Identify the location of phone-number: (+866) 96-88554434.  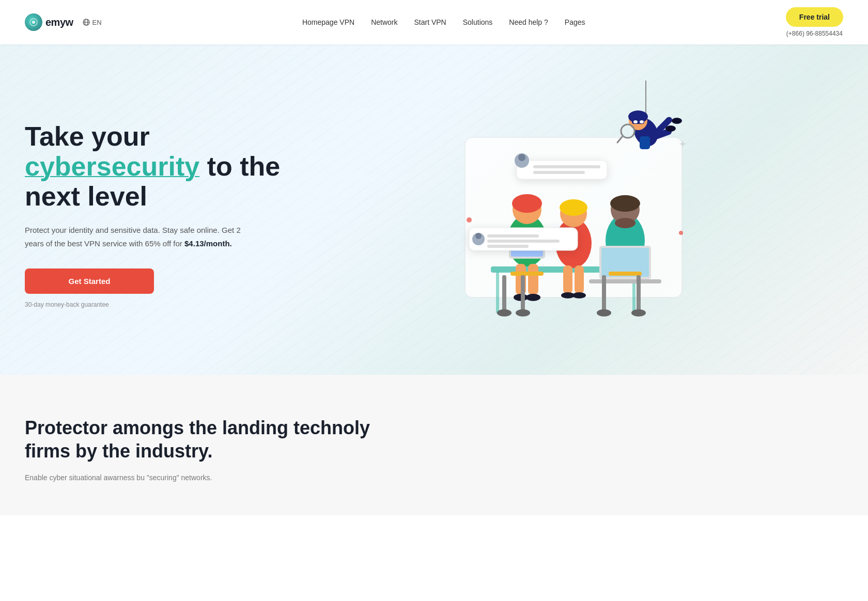
(814, 34).